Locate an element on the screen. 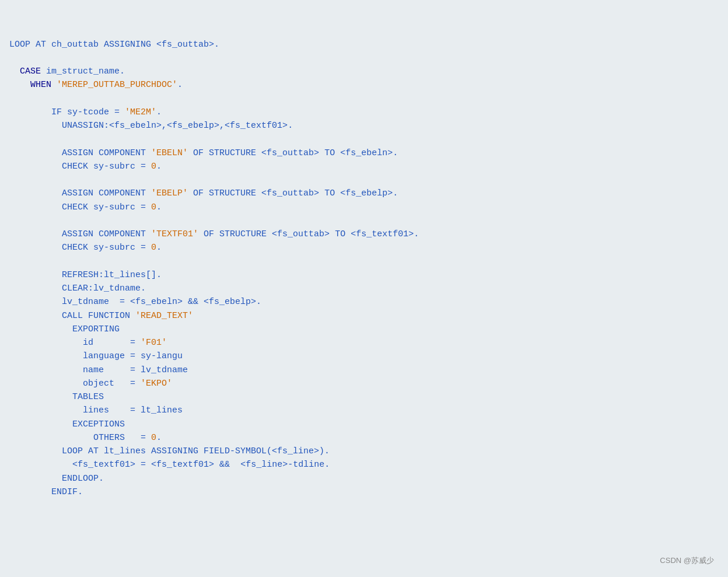 Image resolution: width=728 pixels, height=577 pixels. code-line: ASSIGN COMPONENT 'TEXTF01' OF STRUCTURE … is located at coordinates (364, 235).